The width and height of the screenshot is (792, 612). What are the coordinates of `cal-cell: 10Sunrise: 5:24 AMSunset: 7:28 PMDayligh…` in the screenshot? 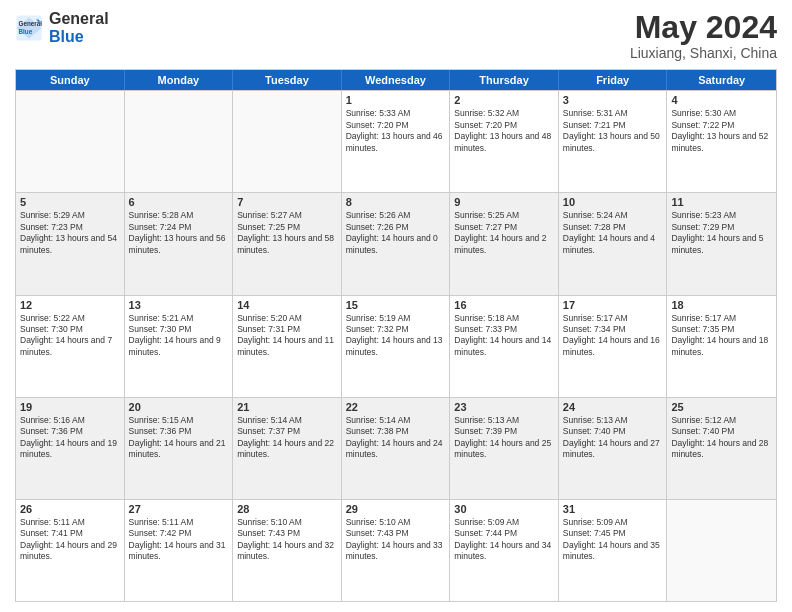 It's located at (614, 244).